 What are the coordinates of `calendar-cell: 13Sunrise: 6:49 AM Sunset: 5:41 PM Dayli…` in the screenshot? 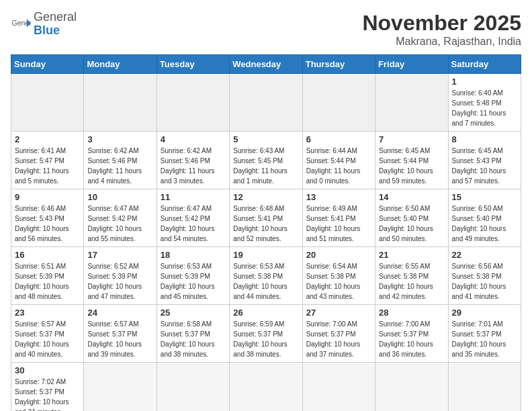 It's located at (339, 218).